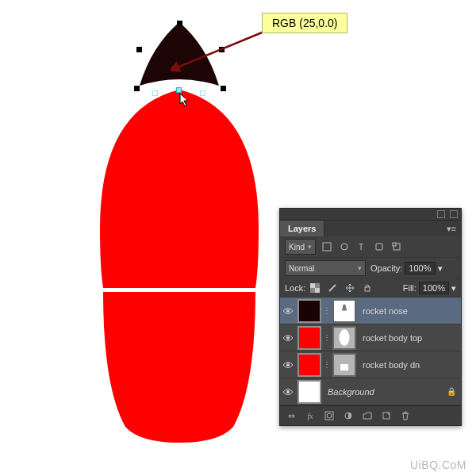  Describe the element at coordinates (305, 23) in the screenshot. I see `rgb-callout: RGB (25,0.0)` at that location.